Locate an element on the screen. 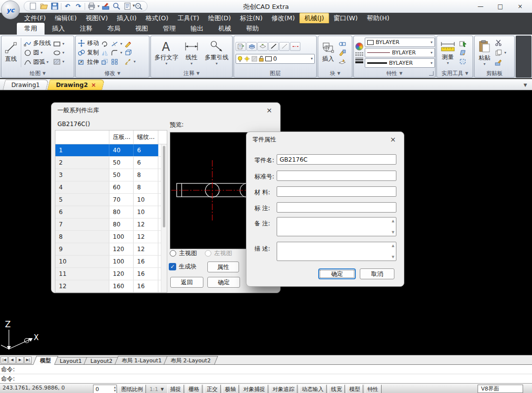 The width and height of the screenshot is (532, 393). status-toggle-button: 捕捉 is located at coordinates (176, 389).